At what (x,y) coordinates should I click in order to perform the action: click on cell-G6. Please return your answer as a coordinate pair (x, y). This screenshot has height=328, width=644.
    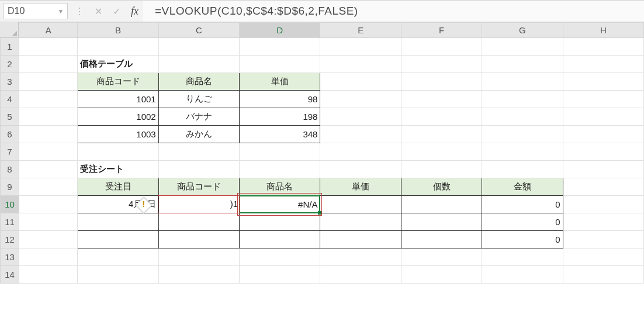
    Looking at the image, I should click on (522, 134).